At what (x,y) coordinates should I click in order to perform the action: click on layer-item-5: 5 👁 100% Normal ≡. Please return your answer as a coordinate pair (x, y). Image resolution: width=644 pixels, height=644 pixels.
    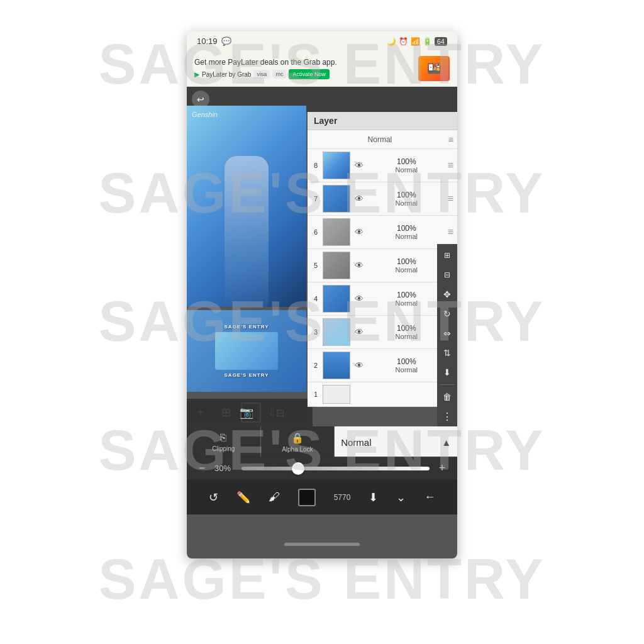
    Looking at the image, I should click on (382, 265).